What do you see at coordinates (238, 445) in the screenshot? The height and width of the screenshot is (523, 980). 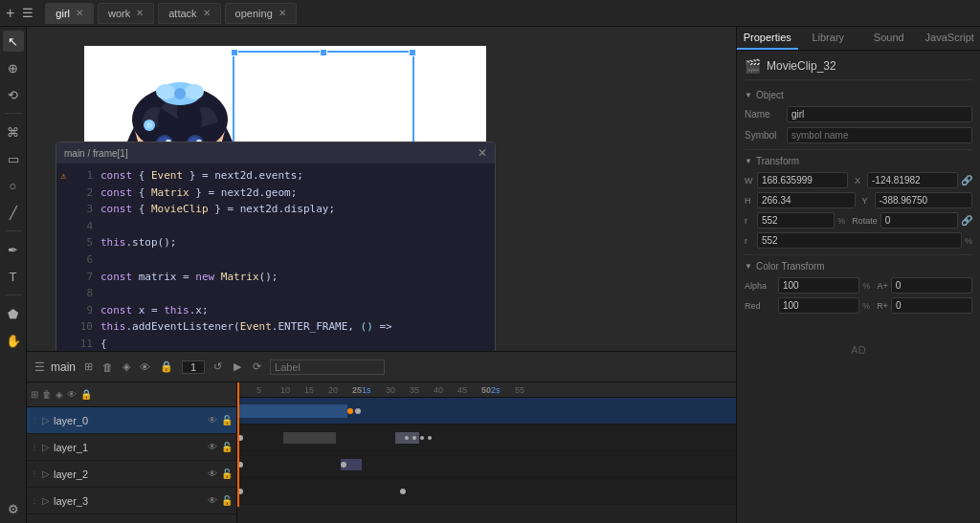 I see `playhead` at bounding box center [238, 445].